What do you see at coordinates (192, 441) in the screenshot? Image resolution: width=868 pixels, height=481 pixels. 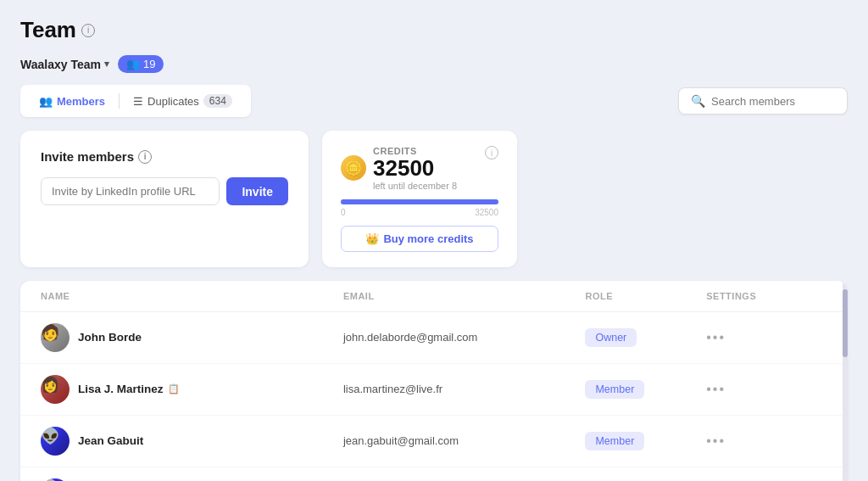 I see `member-name-cell: 👽 Jean Gabuit` at bounding box center [192, 441].